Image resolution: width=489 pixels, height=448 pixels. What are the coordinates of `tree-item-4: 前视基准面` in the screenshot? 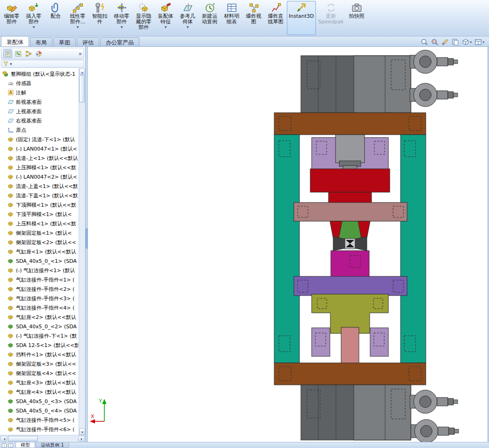 It's located at (39, 102).